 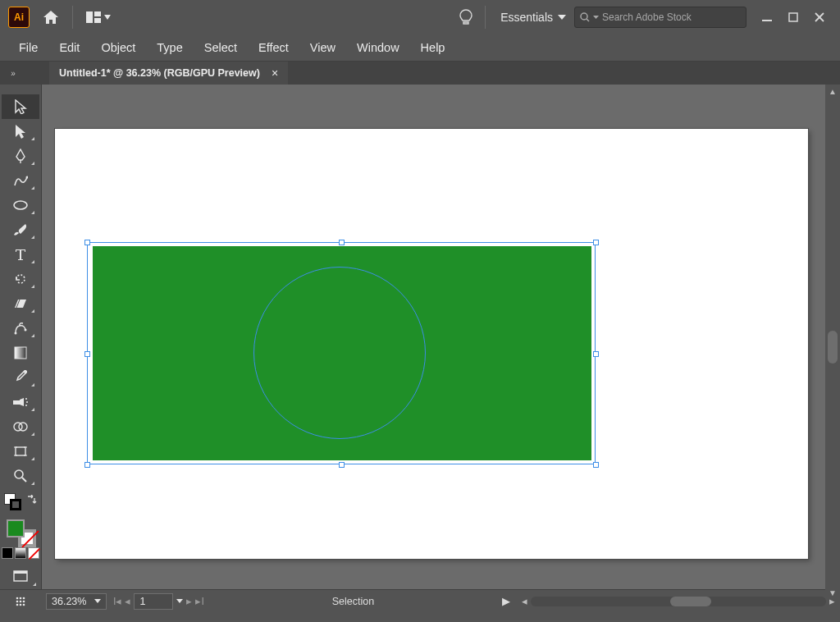 What do you see at coordinates (28, 48) in the screenshot?
I see `menu-file: File` at bounding box center [28, 48].